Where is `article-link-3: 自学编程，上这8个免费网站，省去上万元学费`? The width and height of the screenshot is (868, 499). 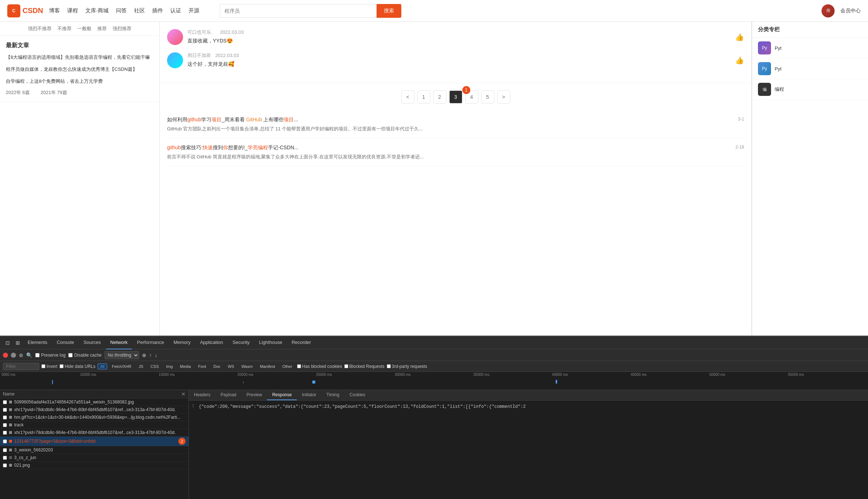
article-link-3: 自学编程，上这8个免费网站，省去上万元学费 is located at coordinates (80, 81).